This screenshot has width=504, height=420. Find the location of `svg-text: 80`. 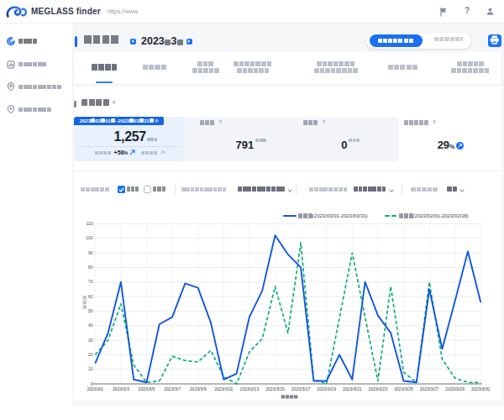

svg-text: 80 is located at coordinates (91, 267).